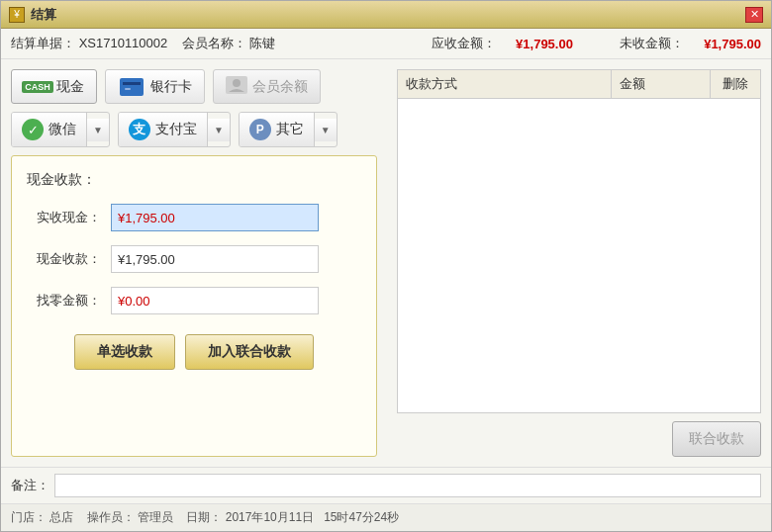  What do you see at coordinates (154, 87) in the screenshot?
I see `bank-card-button: 银行卡` at bounding box center [154, 87].